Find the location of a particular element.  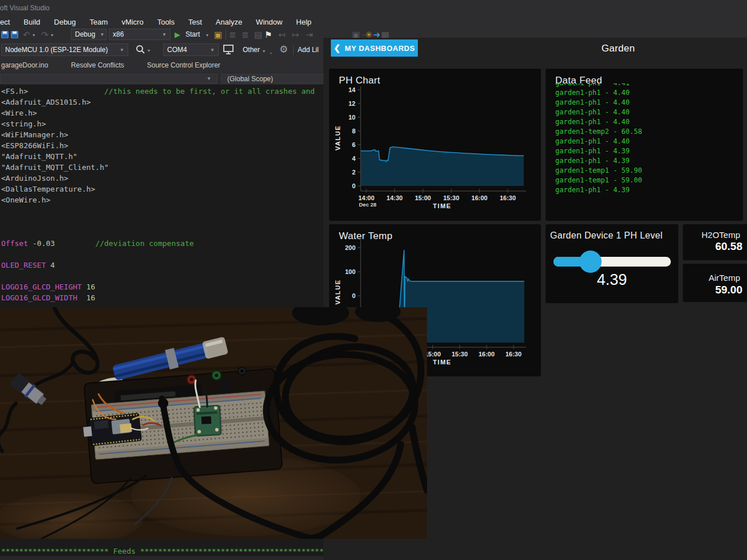

air-temp-gauge-panel: AirTemp 59.00 is located at coordinates (715, 283).